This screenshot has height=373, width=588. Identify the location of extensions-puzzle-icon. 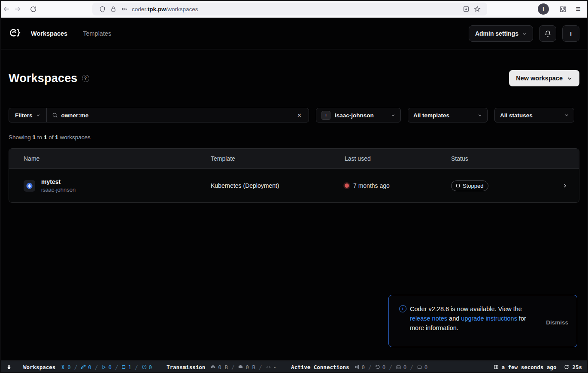
(563, 9).